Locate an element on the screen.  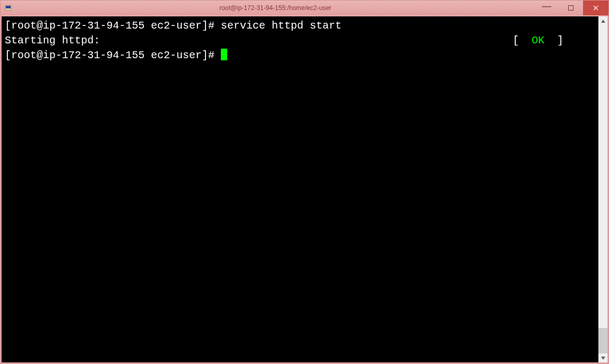
titlebar: root@ip-172-31-94-155:/home/ec2-user — is located at coordinates (304, 8).